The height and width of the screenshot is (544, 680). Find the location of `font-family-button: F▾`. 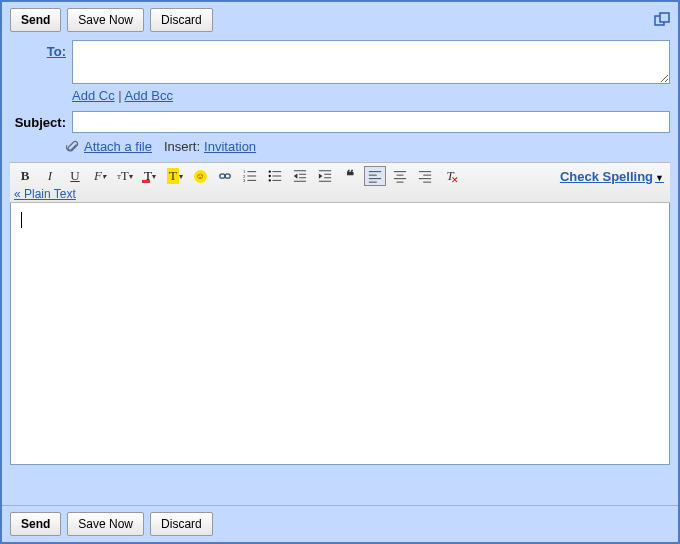

font-family-button: F▾ is located at coordinates (100, 176).